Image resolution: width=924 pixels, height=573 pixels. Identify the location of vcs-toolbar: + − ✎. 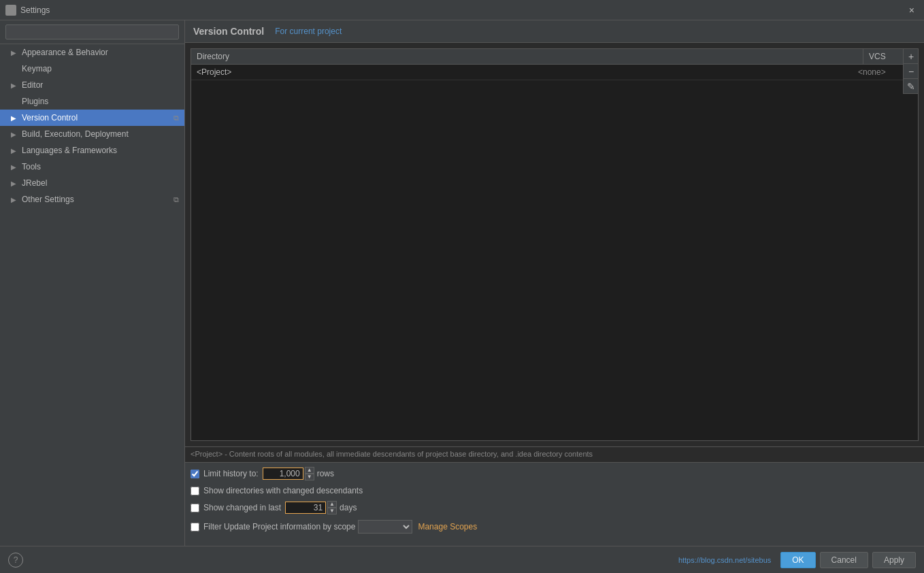
(910, 71).